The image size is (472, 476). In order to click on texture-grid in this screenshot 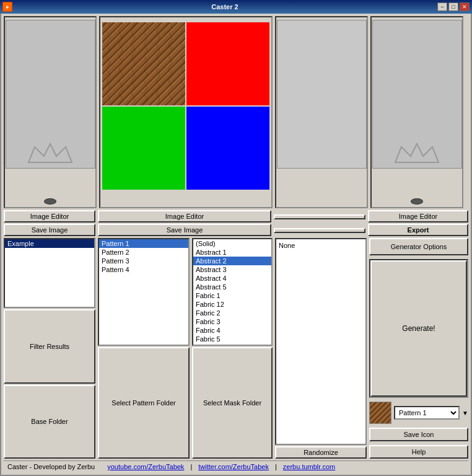, I will do `click(186, 106)`.